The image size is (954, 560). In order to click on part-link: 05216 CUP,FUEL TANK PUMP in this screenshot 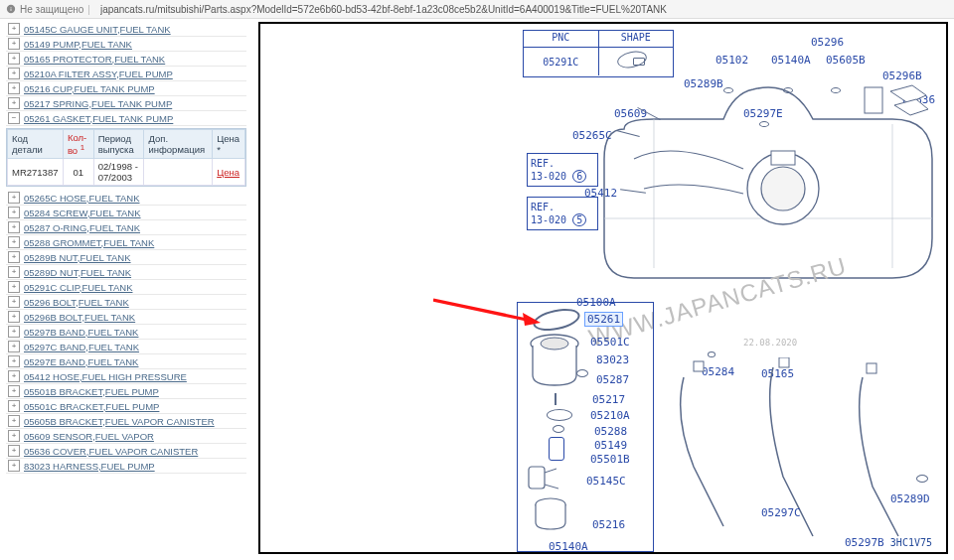, I will do `click(89, 89)`.